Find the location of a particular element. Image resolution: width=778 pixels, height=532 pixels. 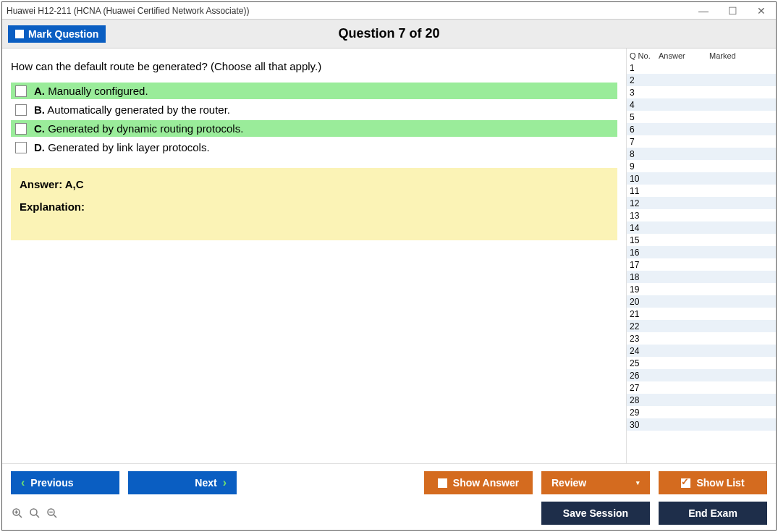

row-qno: 13 is located at coordinates (644, 216).